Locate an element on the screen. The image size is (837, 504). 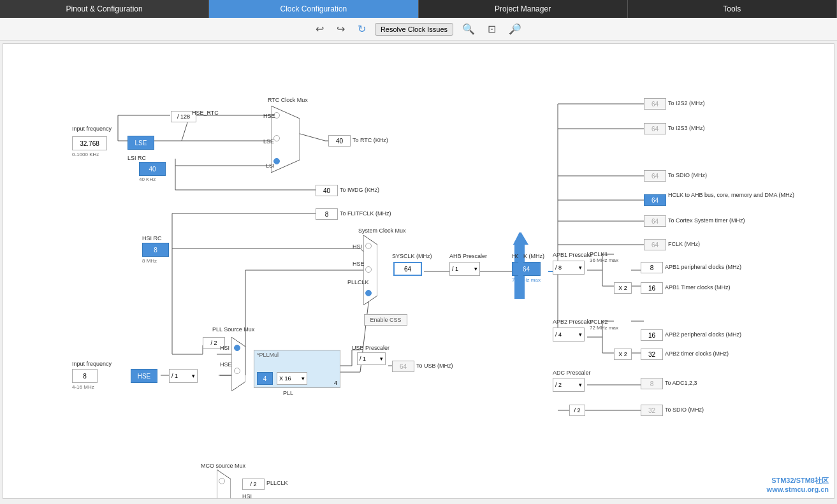
pclk2-max: 72 MHz max is located at coordinates (604, 328).